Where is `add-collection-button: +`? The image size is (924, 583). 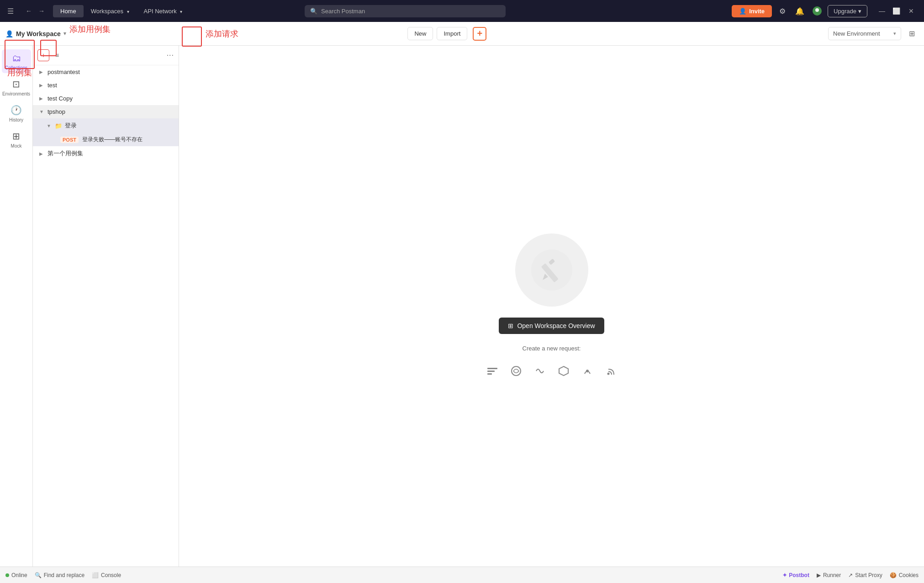
add-collection-button: + is located at coordinates (43, 55).